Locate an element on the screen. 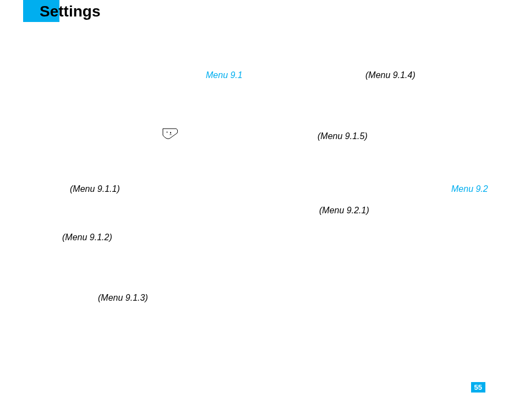 This screenshot has width=525, height=420. menu-9-1-5-label: (Menu 9.1.5) is located at coordinates (342, 136).